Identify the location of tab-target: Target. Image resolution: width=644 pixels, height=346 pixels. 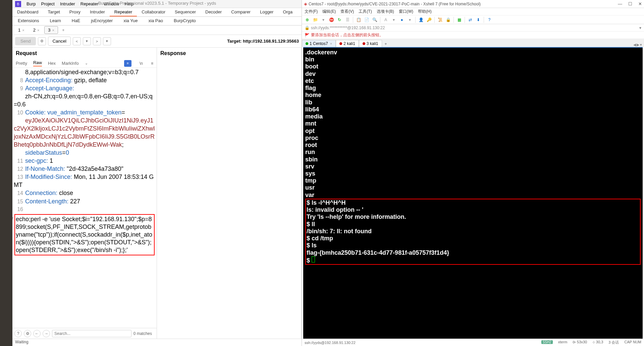
(54, 12).